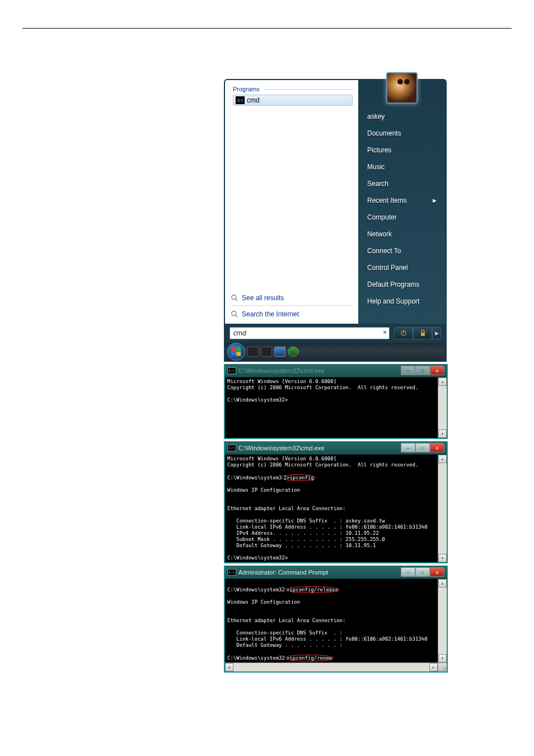 Image resolution: width=534 pixels, height=756 pixels. Describe the element at coordinates (292, 314) in the screenshot. I see `search-internet-link: Search the Internet` at that location.